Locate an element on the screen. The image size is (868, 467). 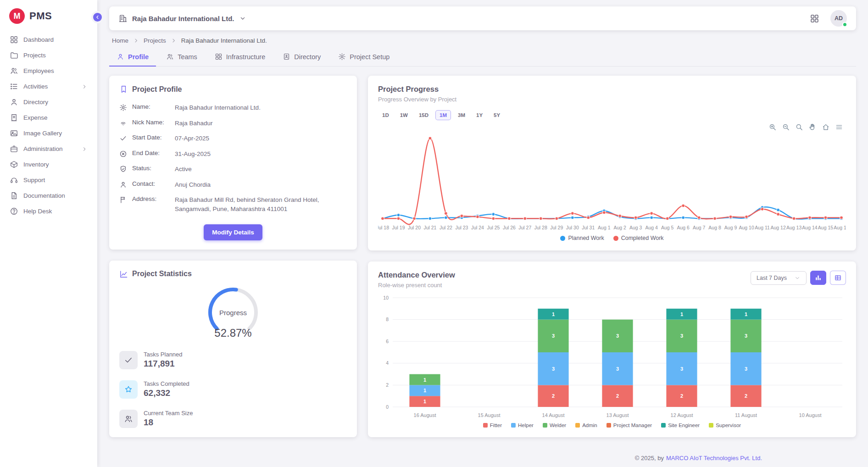
chevron-down-icon is located at coordinates (243, 18).